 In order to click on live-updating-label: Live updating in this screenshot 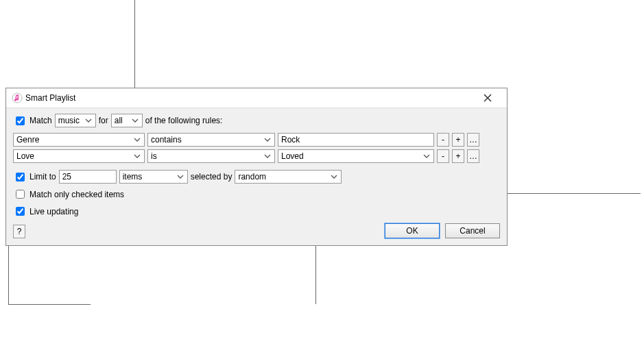, I will do `click(53, 212)`.